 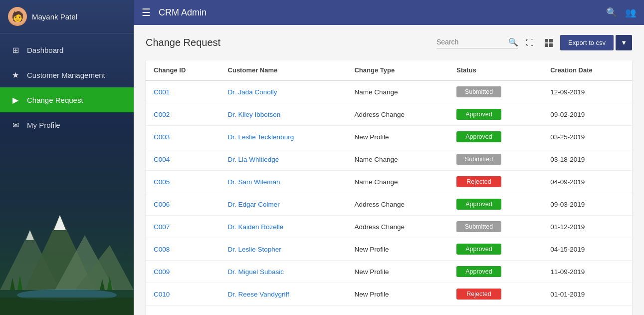 What do you see at coordinates (389, 43) in the screenshot?
I see `page-header: Change Request 🔍 ⛶ Export to csv` at bounding box center [389, 43].